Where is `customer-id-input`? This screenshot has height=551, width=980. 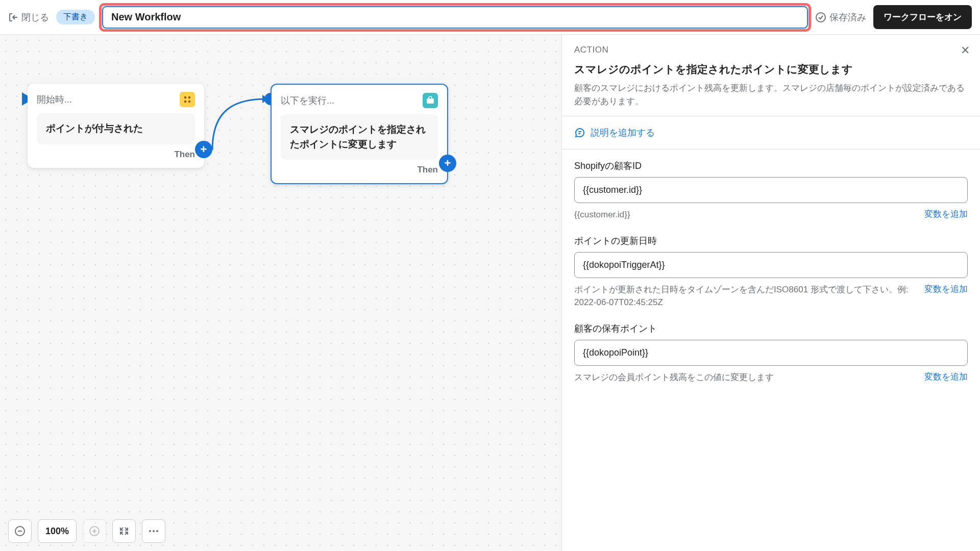
customer-id-input is located at coordinates (771, 190).